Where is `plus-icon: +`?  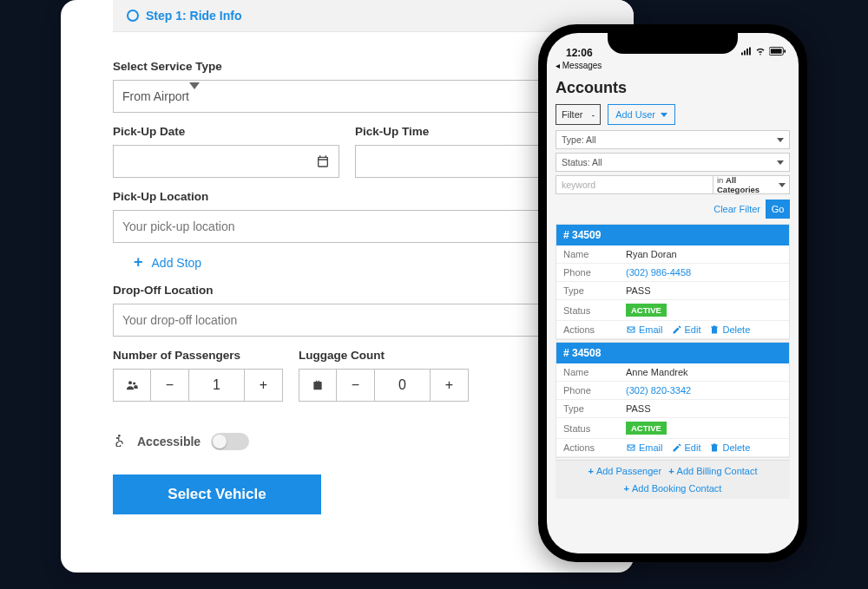
plus-icon: + is located at coordinates (139, 262).